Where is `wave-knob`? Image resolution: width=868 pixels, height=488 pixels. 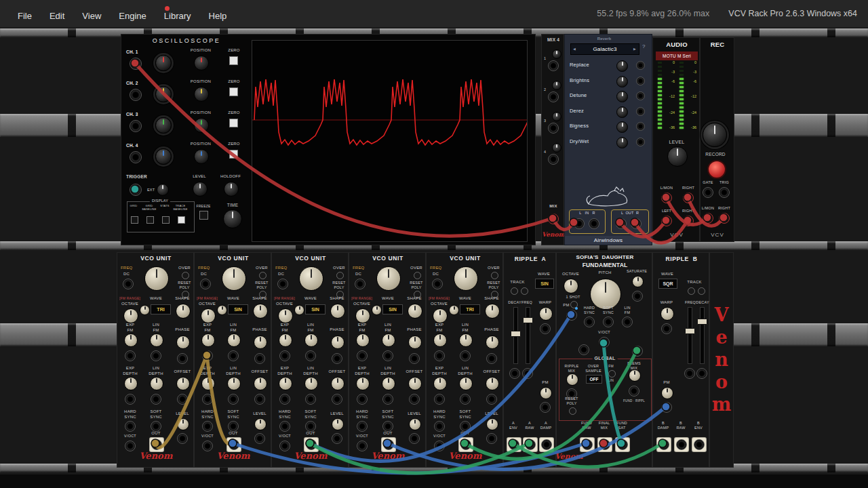 wave-knob is located at coordinates (222, 310).